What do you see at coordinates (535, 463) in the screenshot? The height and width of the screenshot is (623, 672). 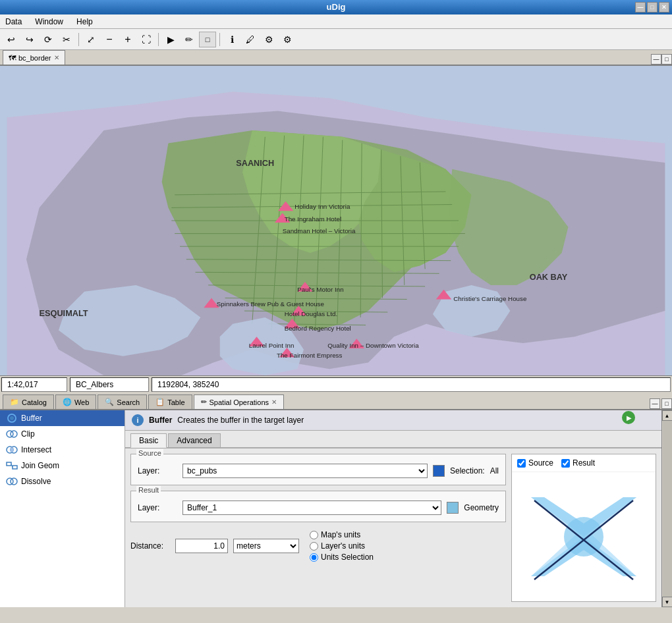 I see `source-checkbox-item: Source` at bounding box center [535, 463].